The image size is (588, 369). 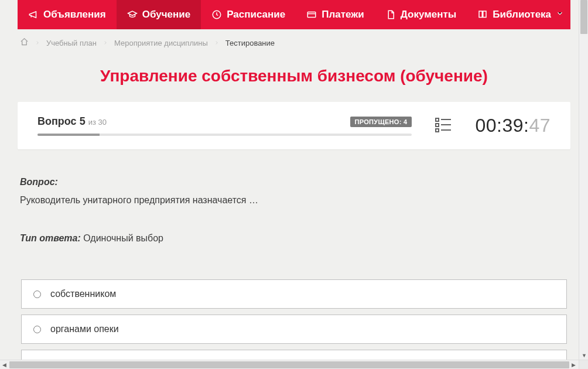 What do you see at coordinates (429, 15) in the screenshot?
I see `nav-label: Документы` at bounding box center [429, 15].